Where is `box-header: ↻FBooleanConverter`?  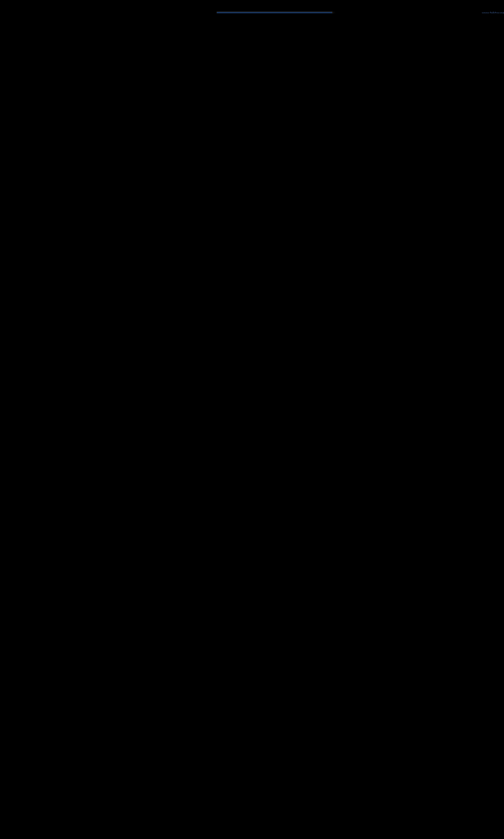
box-header: ↻FBooleanConverter is located at coordinates (274, 13).